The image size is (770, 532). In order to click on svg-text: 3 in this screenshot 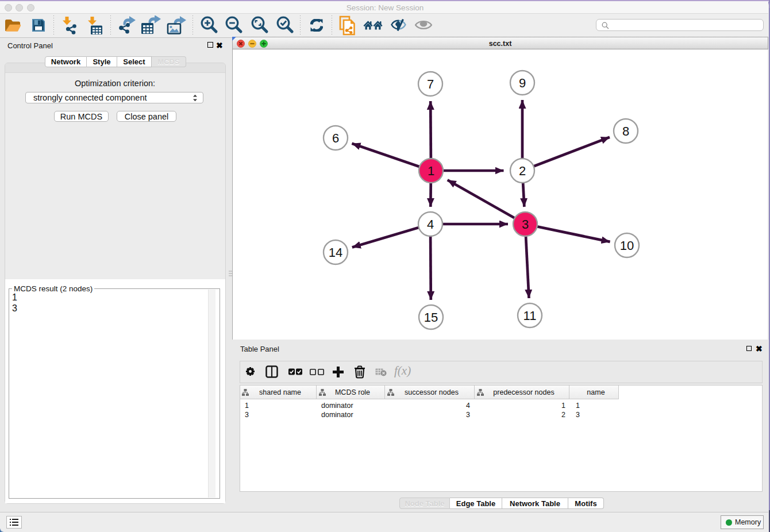, I will do `click(525, 224)`.